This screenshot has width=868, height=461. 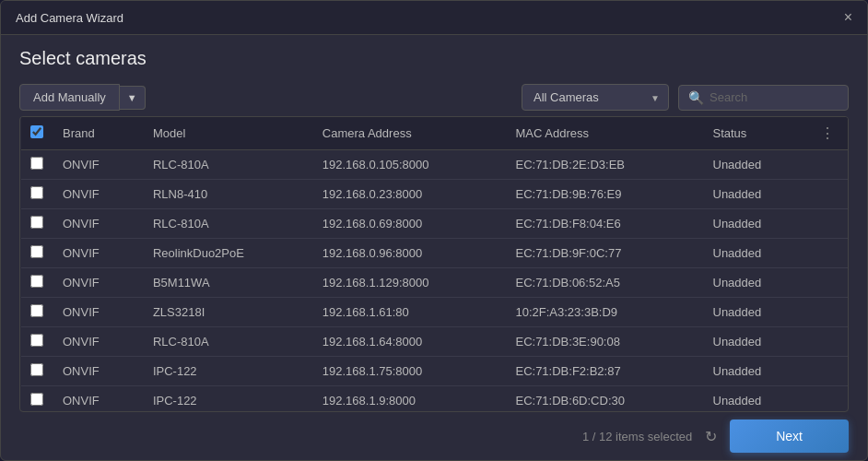 What do you see at coordinates (435, 254) in the screenshot?
I see `table-row: ONVIFReolinkDuo2PoE192.168.0.96:8000EC:7…` at bounding box center [435, 254].